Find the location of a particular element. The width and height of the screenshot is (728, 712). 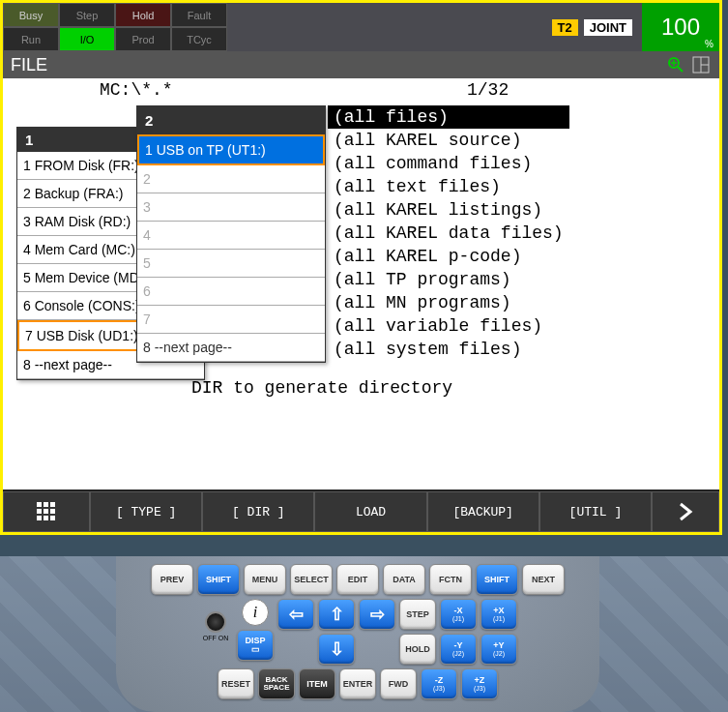

key-fwd: FWD is located at coordinates (398, 684).